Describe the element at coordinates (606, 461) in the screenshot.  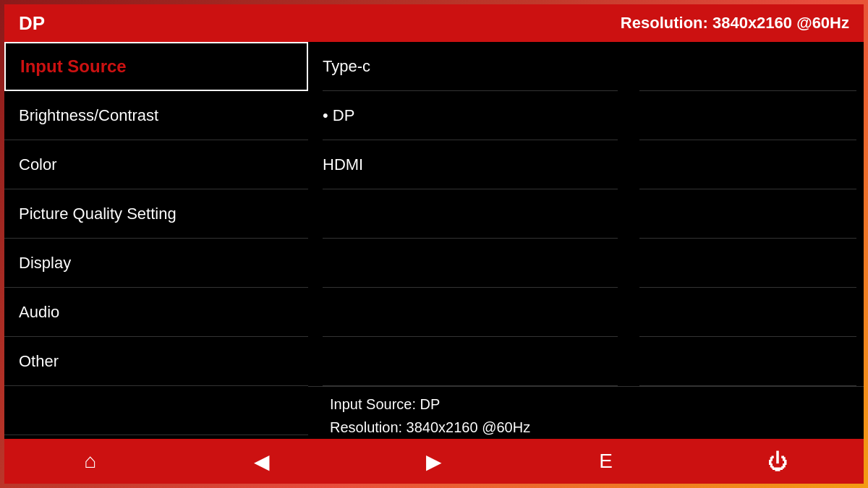
I see `enter-icon: E` at that location.